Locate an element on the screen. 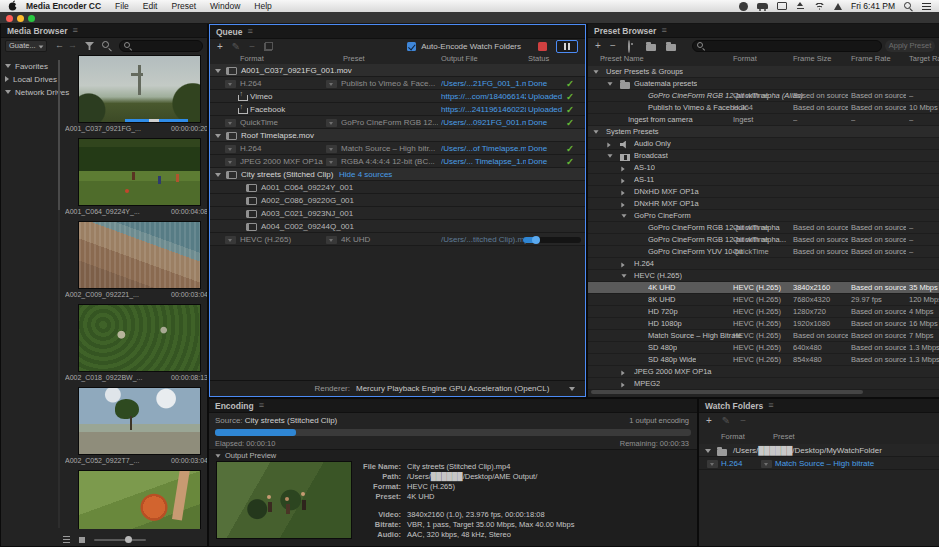  queue-row-group: Roof Timelapse.mov is located at coordinates (398, 136).